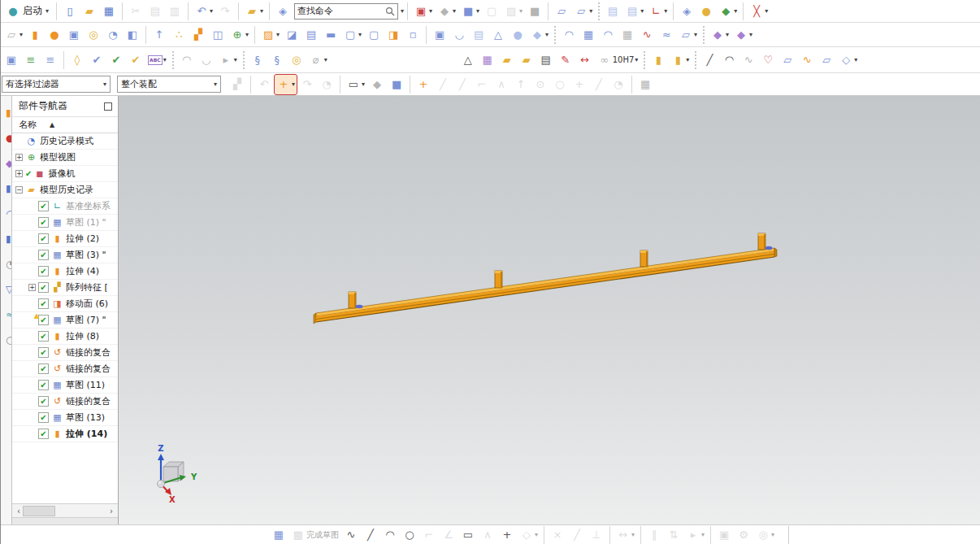  What do you see at coordinates (65, 239) in the screenshot?
I see `tree-item: ✔▮拉伸 (2)` at bounding box center [65, 239].